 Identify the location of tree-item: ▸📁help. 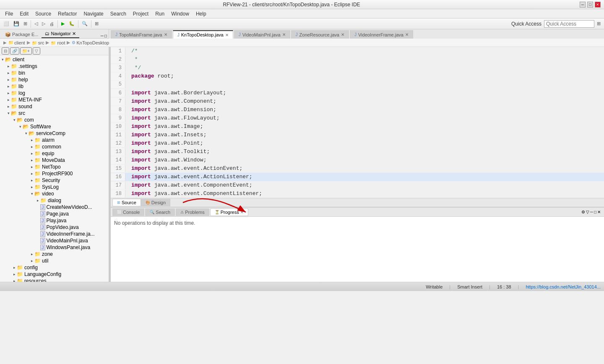
(55, 80).